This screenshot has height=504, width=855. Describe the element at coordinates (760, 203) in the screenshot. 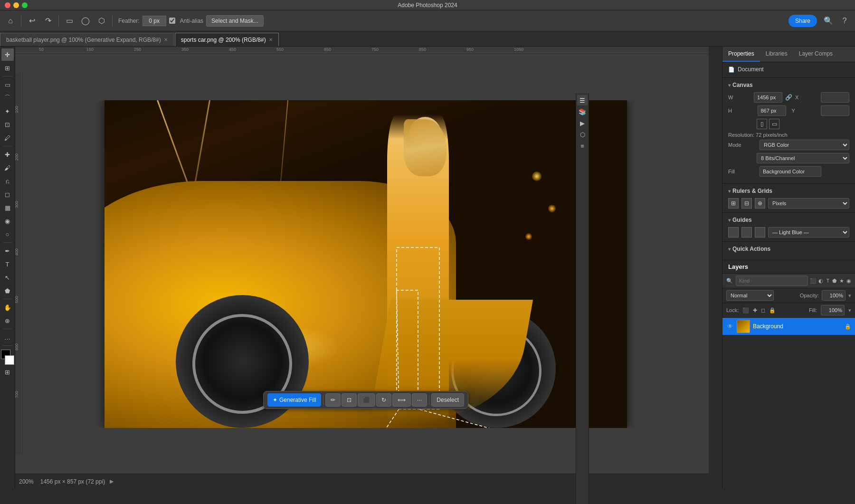

I see `ruler-grid-icon-3: ⊕` at that location.